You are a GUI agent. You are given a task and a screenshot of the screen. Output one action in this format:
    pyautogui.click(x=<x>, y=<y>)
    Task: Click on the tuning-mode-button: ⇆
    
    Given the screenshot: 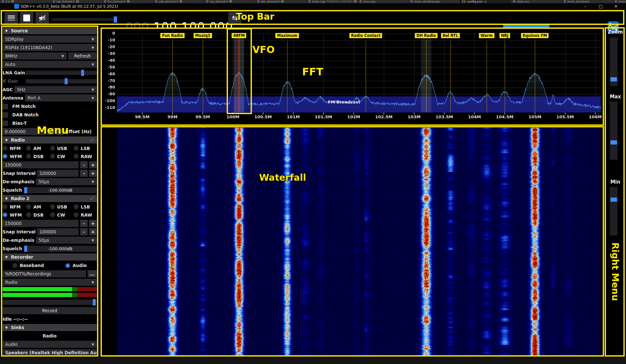 What is the action you would take?
    pyautogui.click(x=235, y=18)
    